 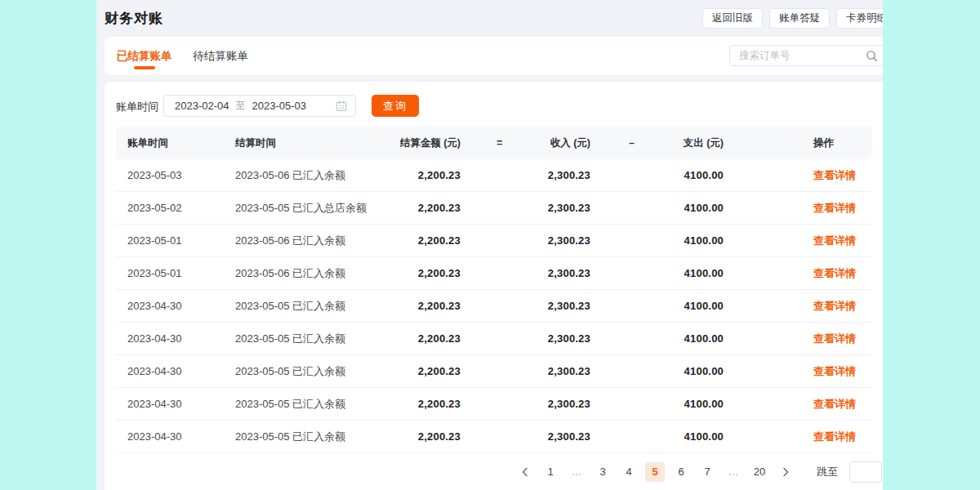 I want to click on next-page-button, so click(x=786, y=472).